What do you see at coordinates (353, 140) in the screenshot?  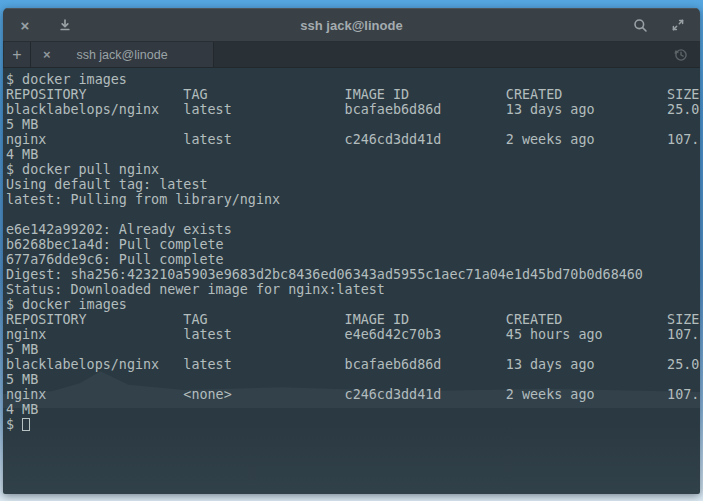 I see `terminal-line: nginx latest c246cd3dd41d 2 weeks ago 10…` at bounding box center [353, 140].